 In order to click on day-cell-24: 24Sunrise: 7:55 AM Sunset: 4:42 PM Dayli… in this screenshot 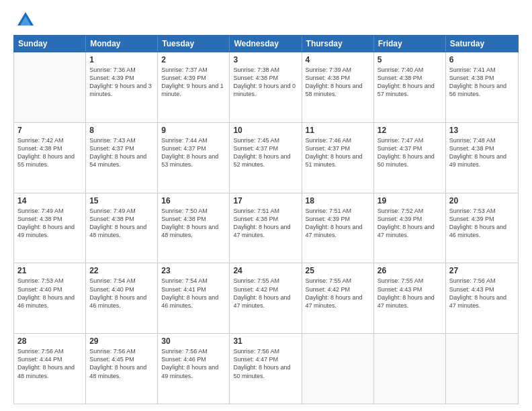, I will do `click(266, 298)`.